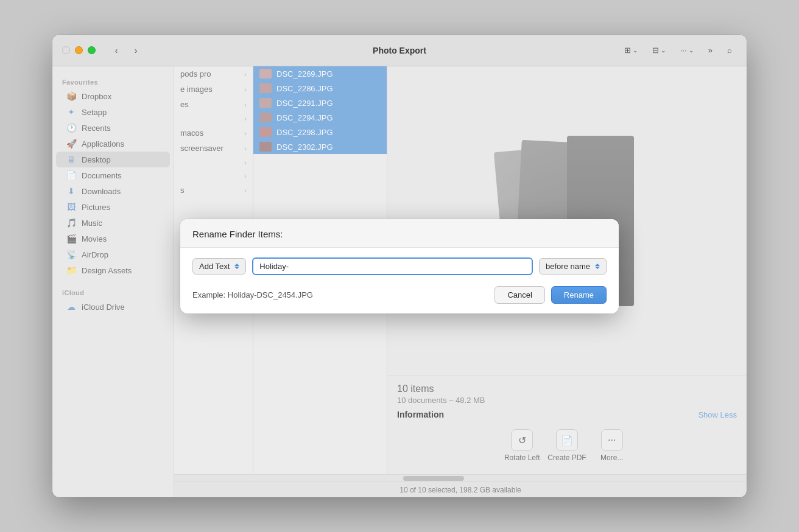  Describe the element at coordinates (392, 267) in the screenshot. I see `rename-text-input` at that location.